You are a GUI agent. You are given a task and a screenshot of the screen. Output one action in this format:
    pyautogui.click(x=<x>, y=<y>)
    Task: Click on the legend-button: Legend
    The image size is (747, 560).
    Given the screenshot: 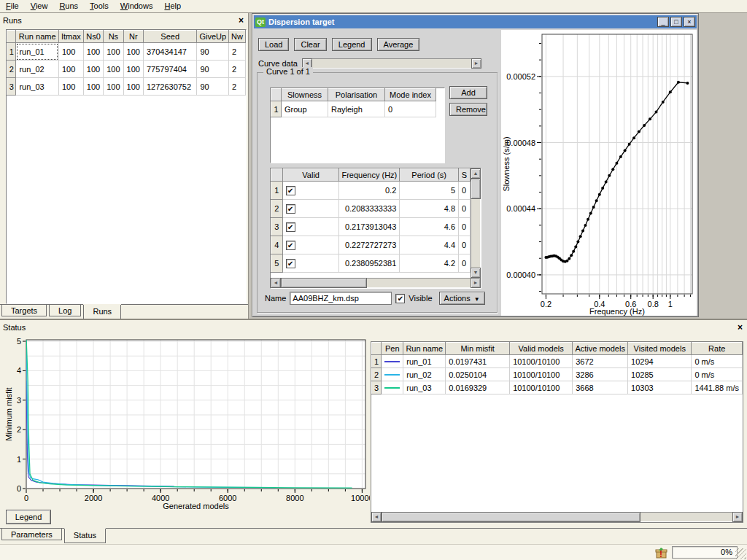 What is the action you would take?
    pyautogui.click(x=28, y=517)
    